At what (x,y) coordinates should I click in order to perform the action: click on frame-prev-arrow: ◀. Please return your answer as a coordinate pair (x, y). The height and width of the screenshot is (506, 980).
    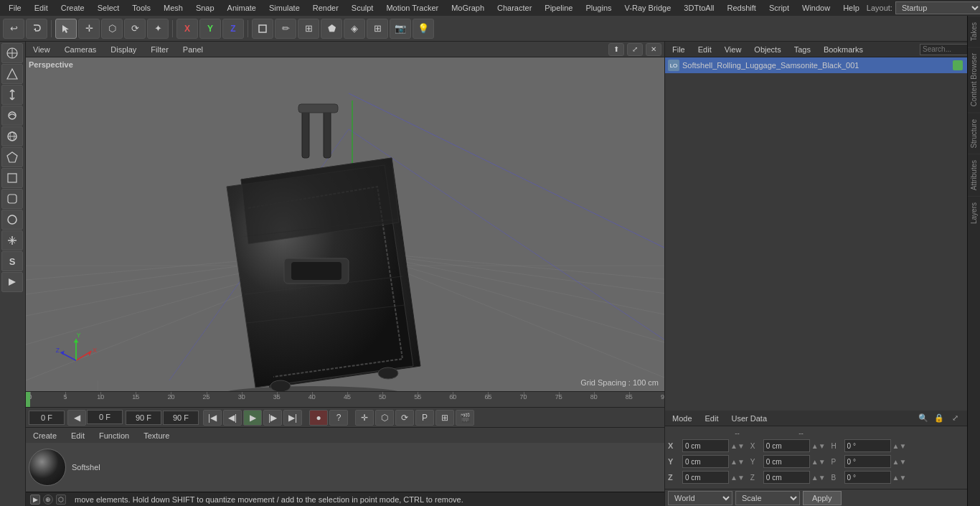
    Looking at the image, I should click on (77, 418).